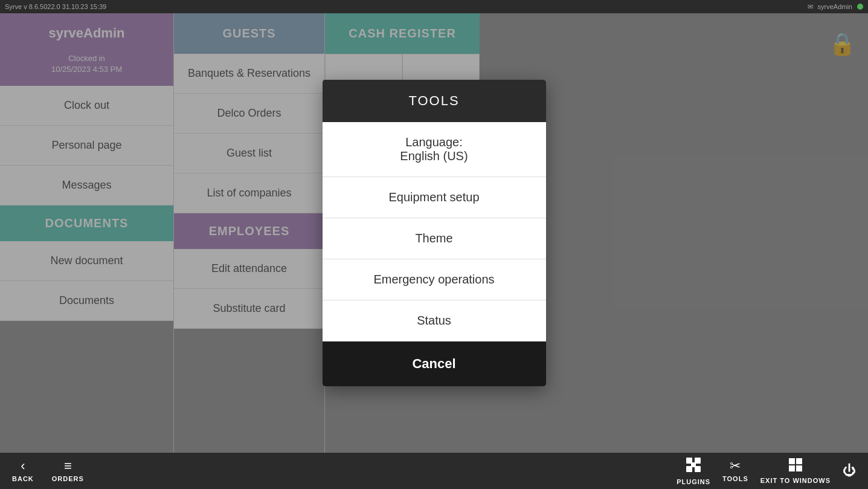 The width and height of the screenshot is (868, 489). Describe the element at coordinates (434, 150) in the screenshot. I see `language-button: Language:English (US)` at that location.